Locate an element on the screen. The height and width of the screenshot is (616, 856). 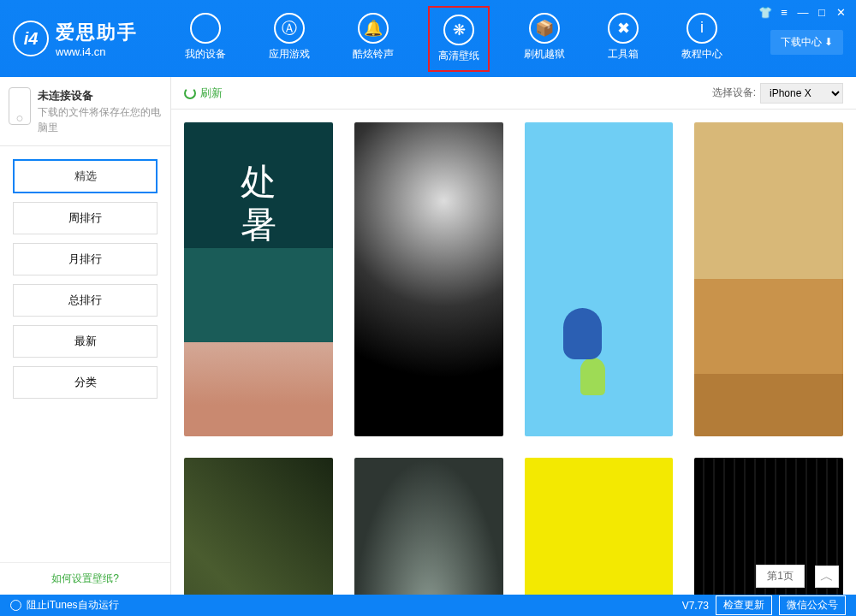
chevron-up-icon: ︿ is located at coordinates (827, 577).